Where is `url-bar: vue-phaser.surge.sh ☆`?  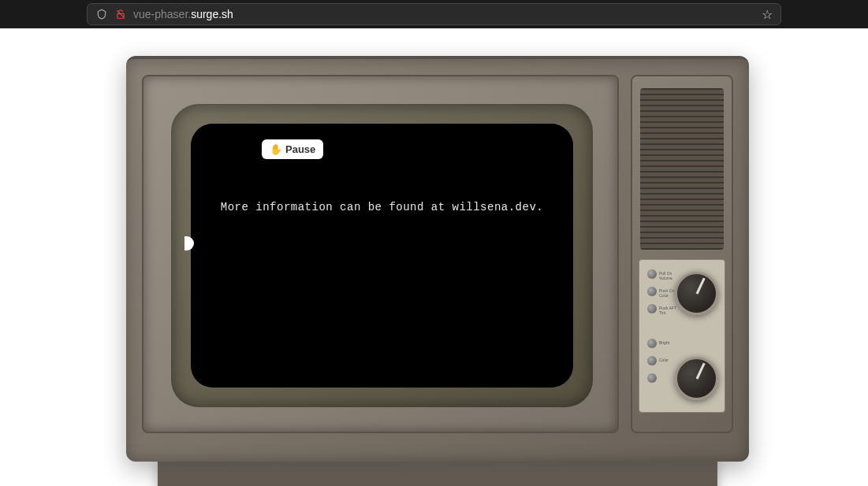
url-bar: vue-phaser.surge.sh ☆ is located at coordinates (434, 14).